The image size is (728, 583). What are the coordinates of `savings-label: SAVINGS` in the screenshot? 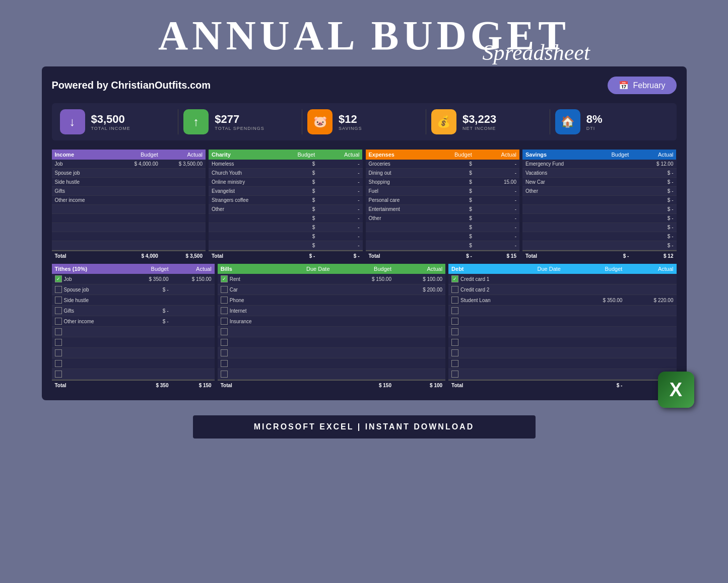 It's located at (350, 128).